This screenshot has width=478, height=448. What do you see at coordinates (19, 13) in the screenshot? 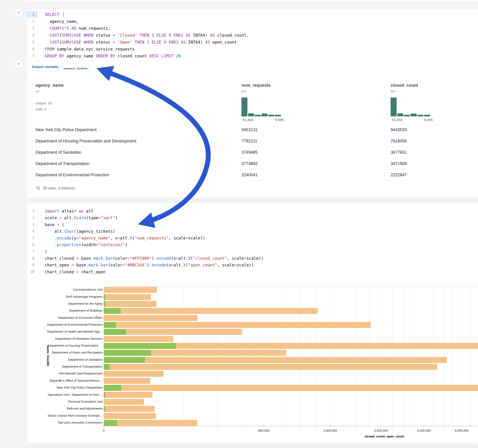
I see `add-cell-button-top: +` at bounding box center [19, 13].